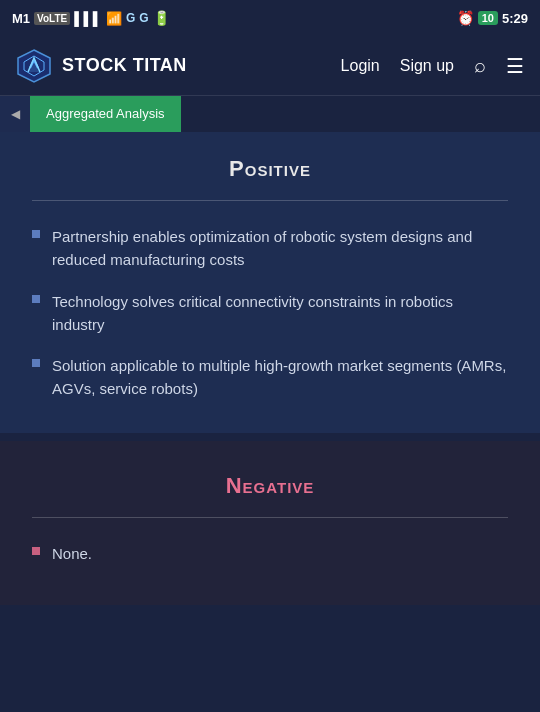 The width and height of the screenshot is (540, 712). Describe the element at coordinates (270, 200) in the screenshot. I see `positive-divider` at that location.